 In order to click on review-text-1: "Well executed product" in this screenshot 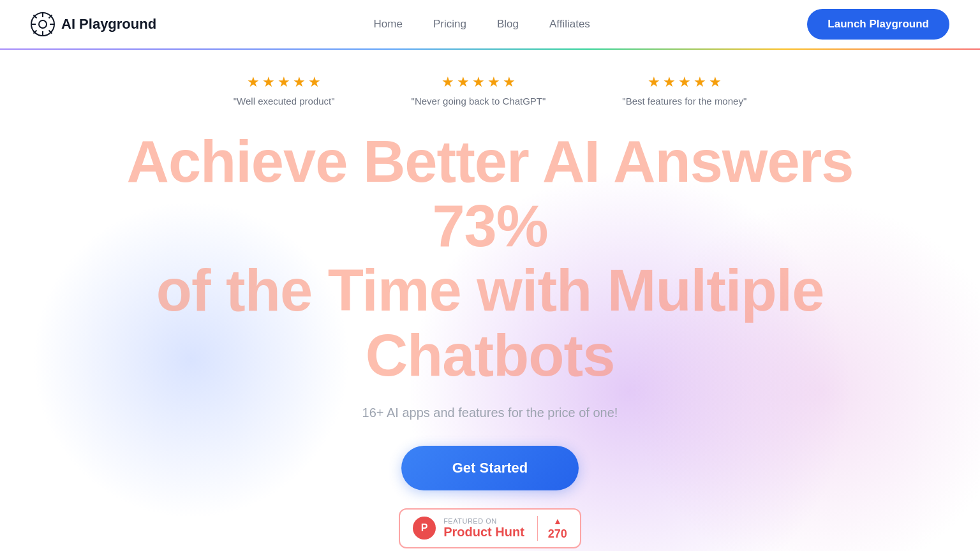, I will do `click(285, 101)`.